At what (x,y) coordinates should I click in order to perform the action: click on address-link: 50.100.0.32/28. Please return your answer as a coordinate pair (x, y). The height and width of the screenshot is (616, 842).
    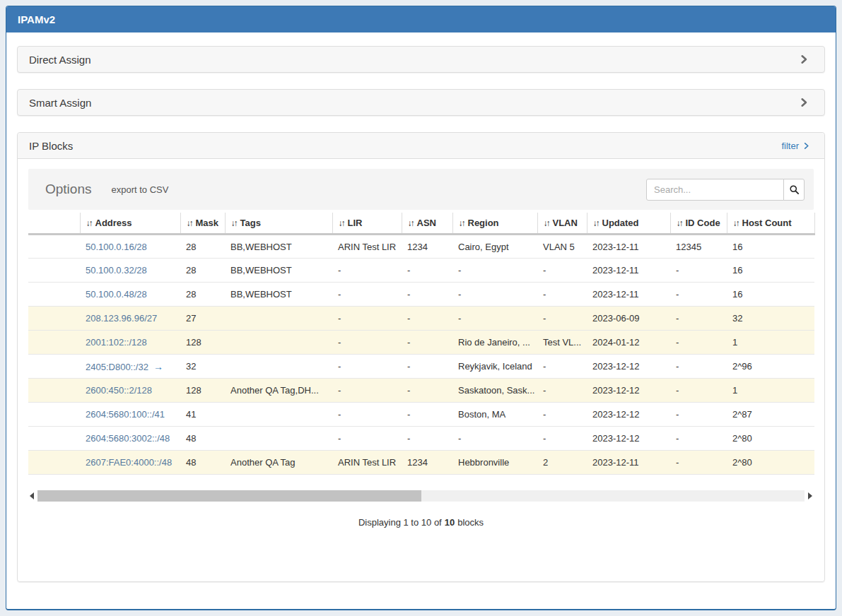
    Looking at the image, I should click on (116, 270).